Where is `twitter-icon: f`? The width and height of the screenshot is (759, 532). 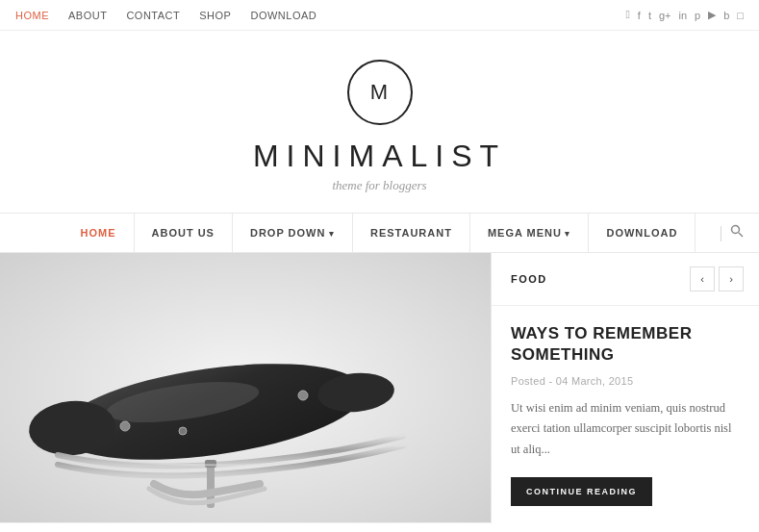 twitter-icon: f is located at coordinates (639, 15).